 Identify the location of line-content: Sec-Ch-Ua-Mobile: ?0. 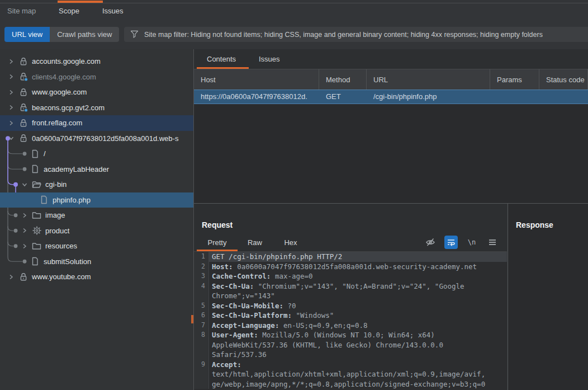
(358, 306).